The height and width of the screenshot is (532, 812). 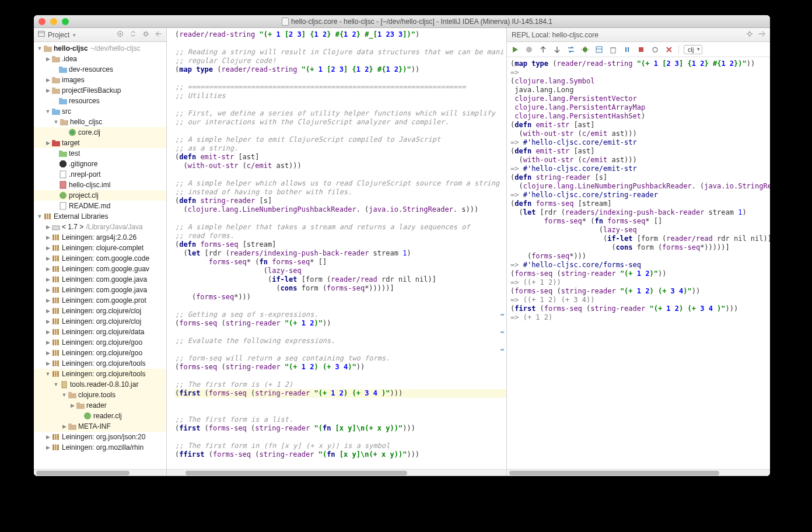 What do you see at coordinates (100, 153) in the screenshot?
I see `tree-item: test` at bounding box center [100, 153].